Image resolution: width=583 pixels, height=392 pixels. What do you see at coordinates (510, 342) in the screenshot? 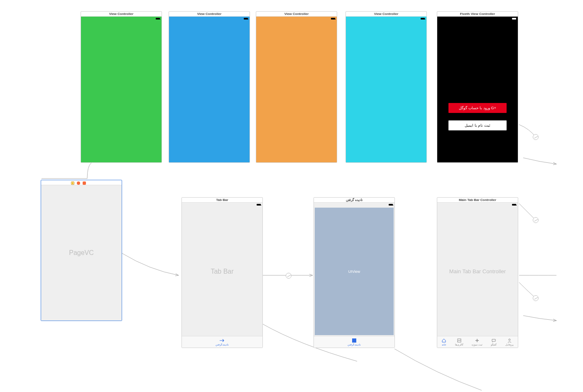
I see `tab-profile: پروفایل` at bounding box center [510, 342].